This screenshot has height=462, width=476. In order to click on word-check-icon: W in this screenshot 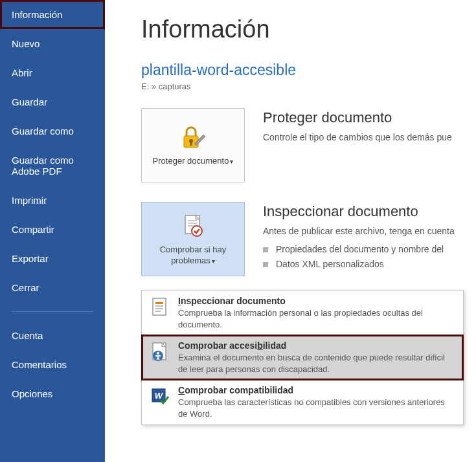, I will do `click(160, 397)`.